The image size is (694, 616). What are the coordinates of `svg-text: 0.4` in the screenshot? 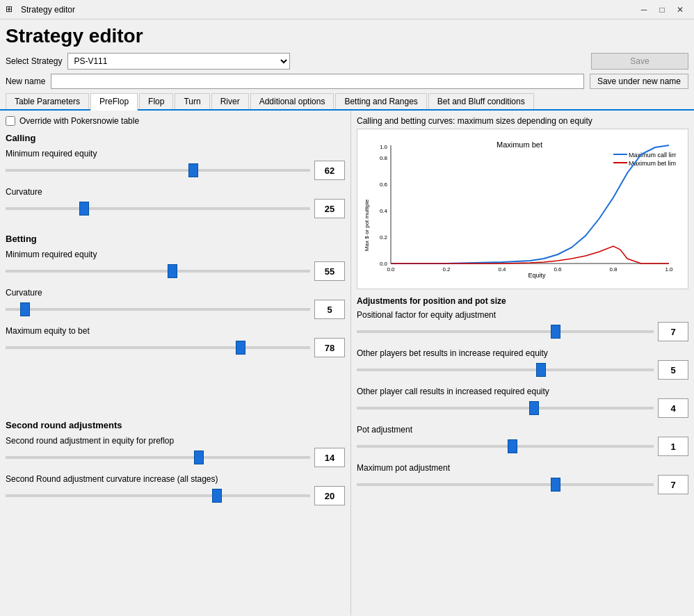 It's located at (384, 211).